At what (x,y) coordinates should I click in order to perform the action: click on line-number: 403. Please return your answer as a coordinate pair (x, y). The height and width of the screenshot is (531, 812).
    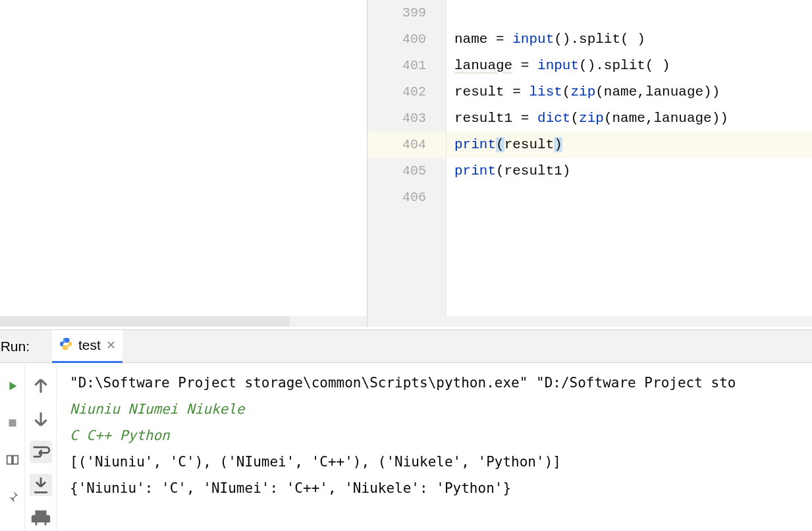
    Looking at the image, I should click on (407, 119).